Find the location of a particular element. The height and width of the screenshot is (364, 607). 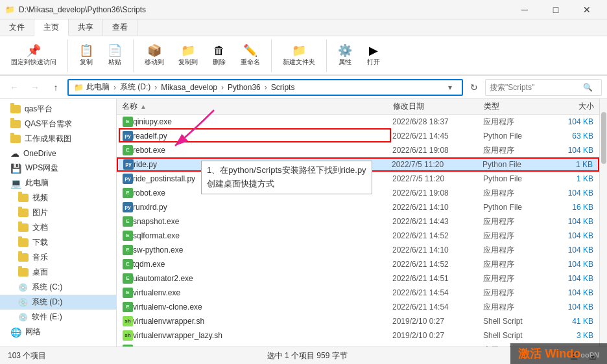

up-button: ↑ is located at coordinates (56, 87).